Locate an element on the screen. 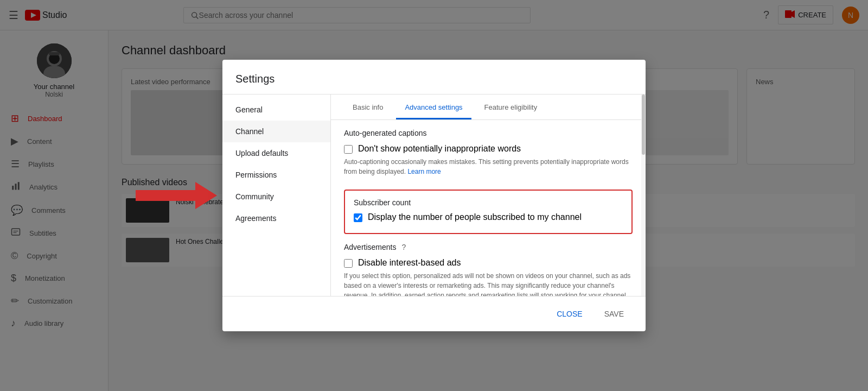 Image resolution: width=868 pixels, height=391 pixels. ads-label: Disable interest-based ads is located at coordinates (409, 263).